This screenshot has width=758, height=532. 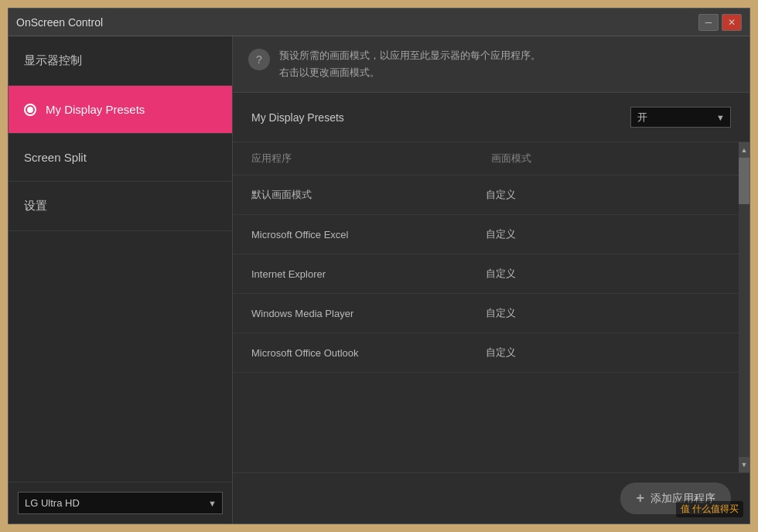 What do you see at coordinates (486, 314) in the screenshot?
I see `table-row: Windows Media Player 自定义` at bounding box center [486, 314].